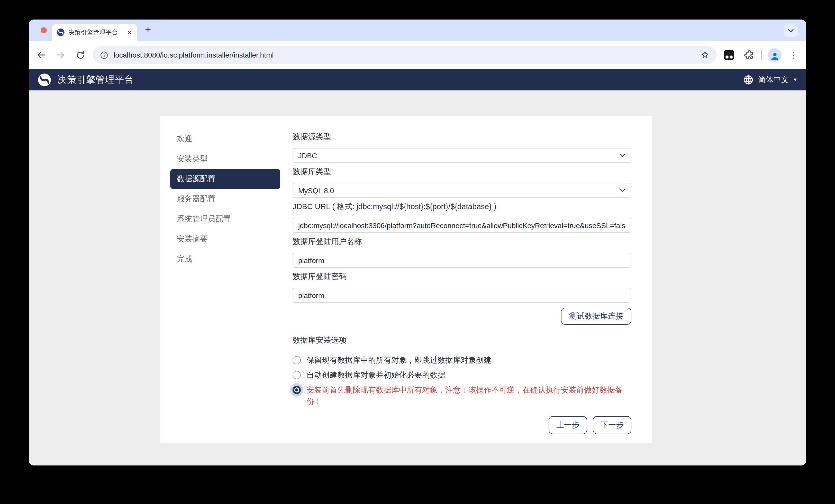  What do you see at coordinates (225, 159) in the screenshot?
I see `step-install-type: 安装类型` at bounding box center [225, 159].